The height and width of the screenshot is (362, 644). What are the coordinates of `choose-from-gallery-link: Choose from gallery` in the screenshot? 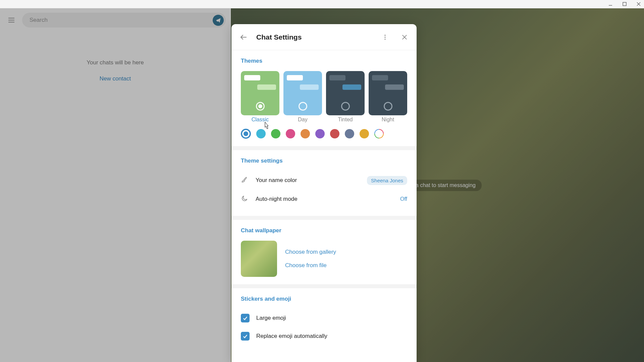 It's located at (311, 252).